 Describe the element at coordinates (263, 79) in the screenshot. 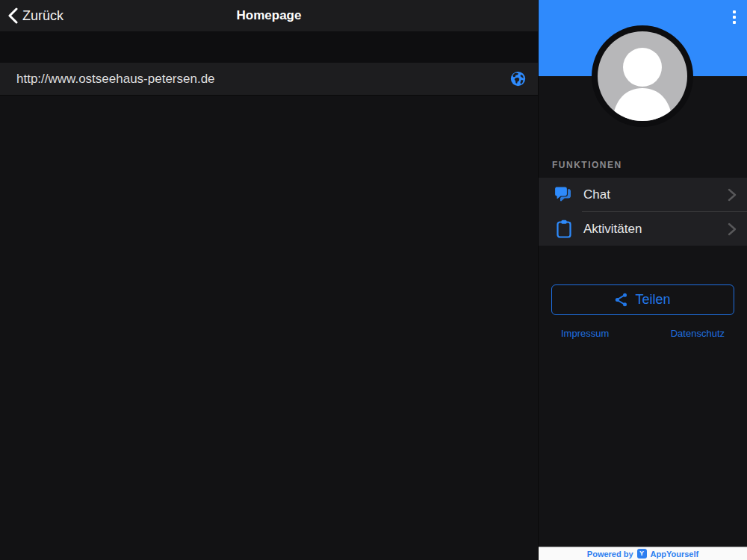

I see `homepage-url-value: http://www.ostseehaus-petersen.de` at that location.